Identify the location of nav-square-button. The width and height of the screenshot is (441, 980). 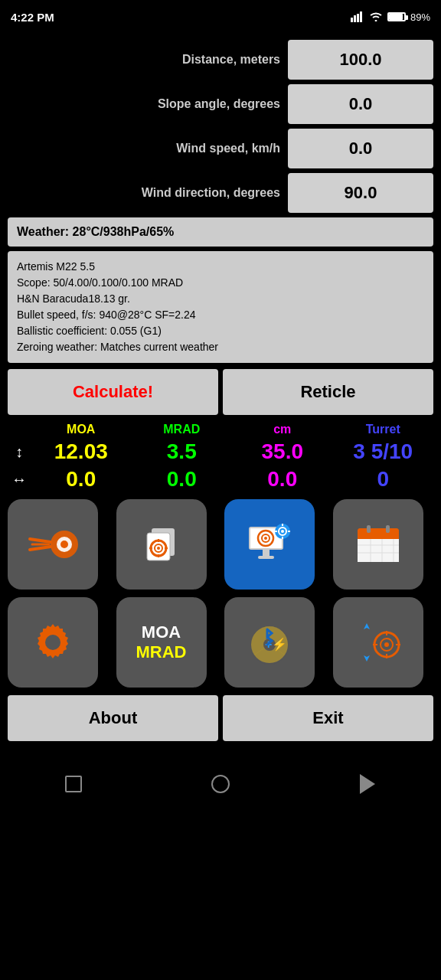
(74, 784).